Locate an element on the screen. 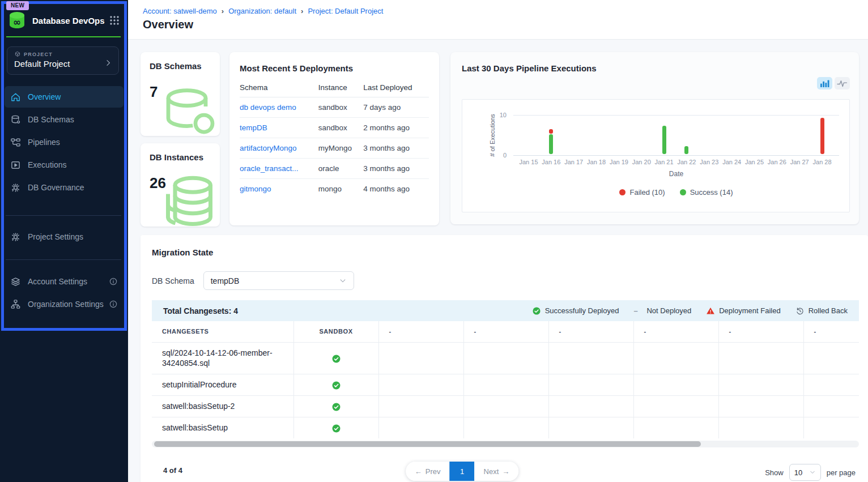  migration-title: Migration State is located at coordinates (182, 253).